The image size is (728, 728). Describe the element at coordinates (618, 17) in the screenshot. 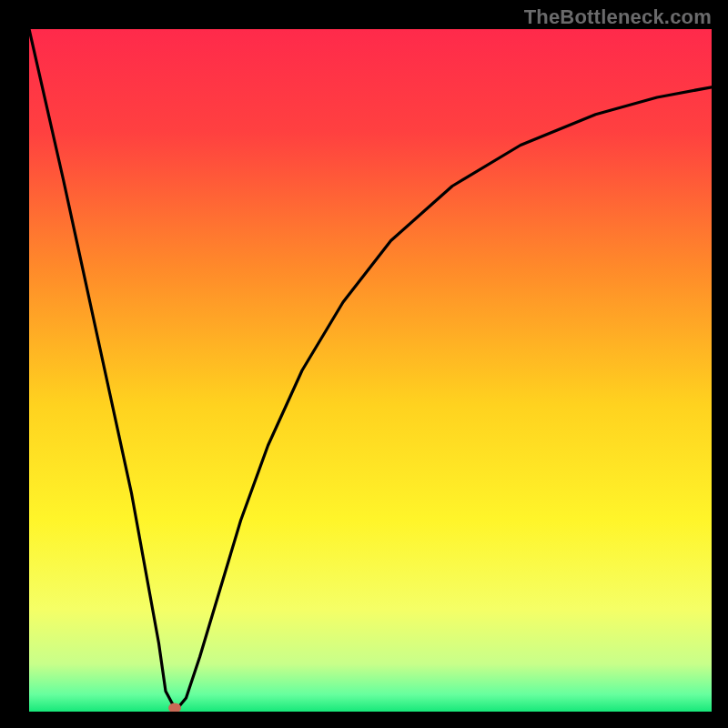

I see `watermark-text: TheBottleneck.com` at that location.